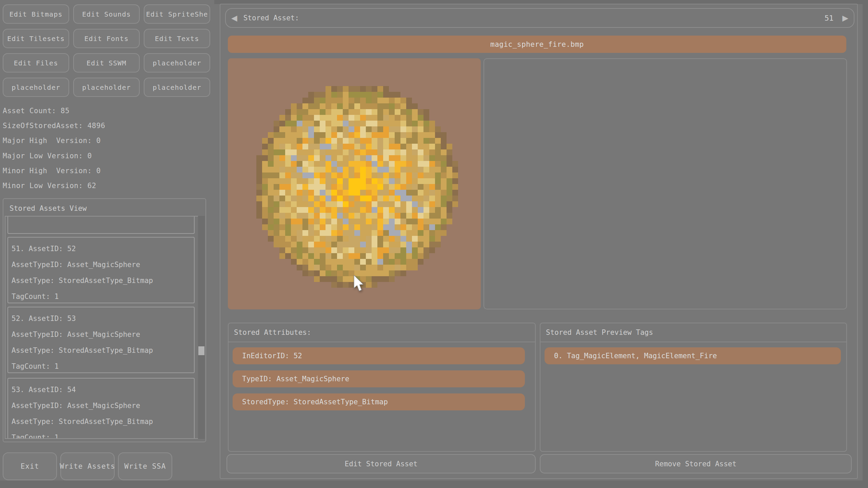 This screenshot has height=488, width=868. I want to click on magic-sphere-bitmap, so click(354, 184).